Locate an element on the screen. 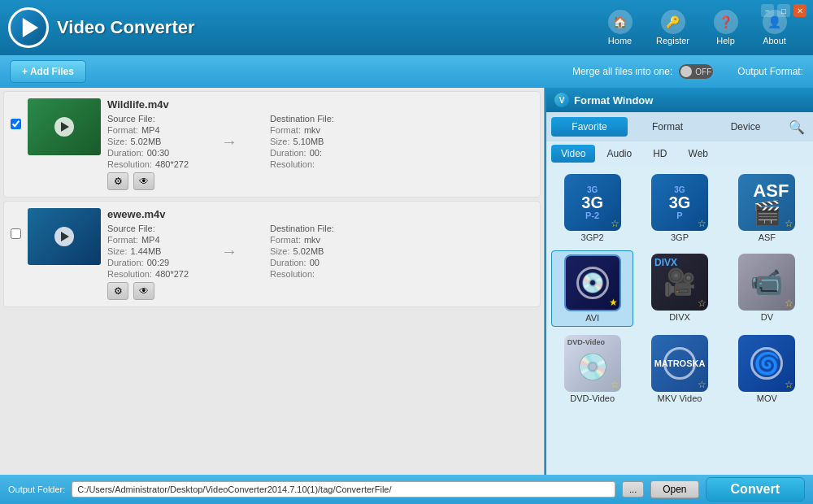 The width and height of the screenshot is (813, 504). star-badge-mkv: ☆ is located at coordinates (702, 385).